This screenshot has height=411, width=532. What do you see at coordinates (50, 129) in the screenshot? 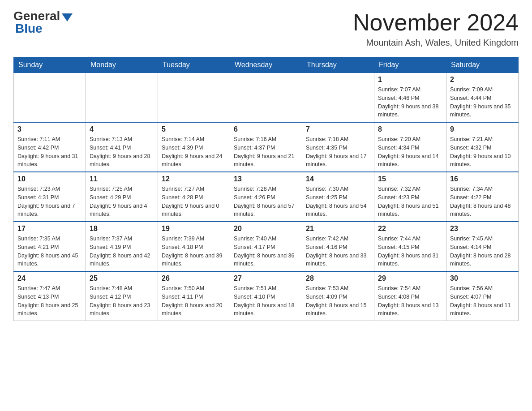
I see `day-number: 3` at bounding box center [50, 129].